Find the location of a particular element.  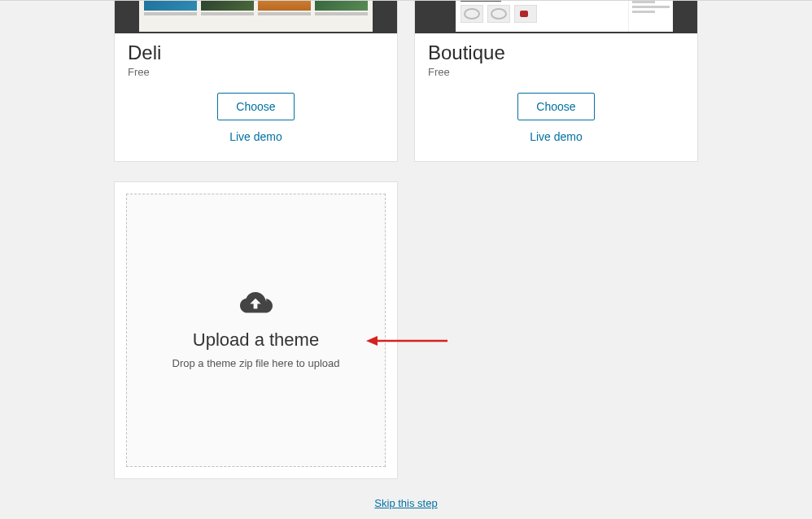

theme-card-deli: Deli Free Choose Live demo is located at coordinates (255, 81).